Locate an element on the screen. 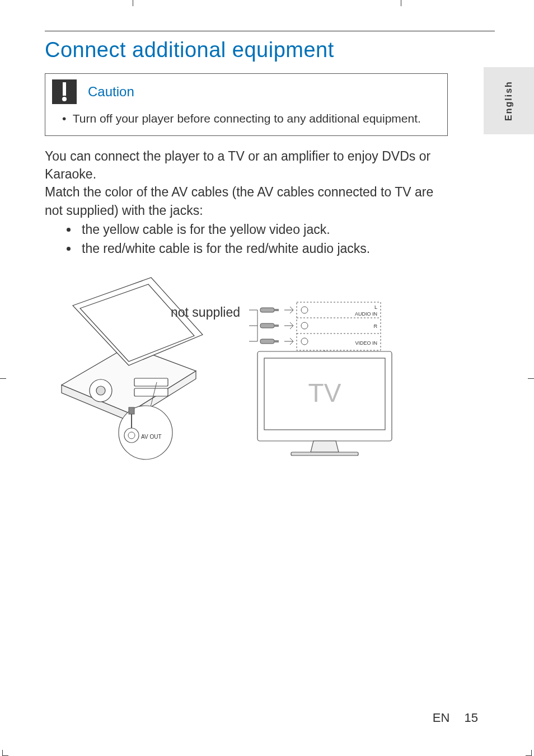 The width and height of the screenshot is (534, 756). caution-item: Turn off your player before connecting t… is located at coordinates (247, 119).